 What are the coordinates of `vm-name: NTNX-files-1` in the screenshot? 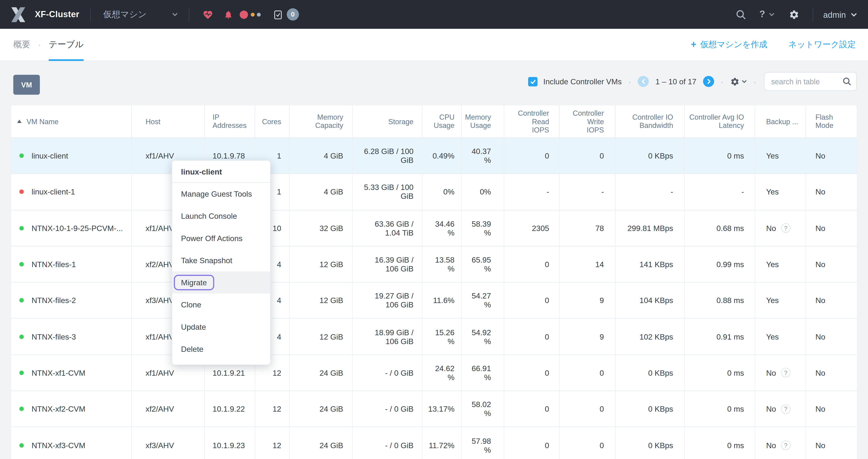 It's located at (54, 264).